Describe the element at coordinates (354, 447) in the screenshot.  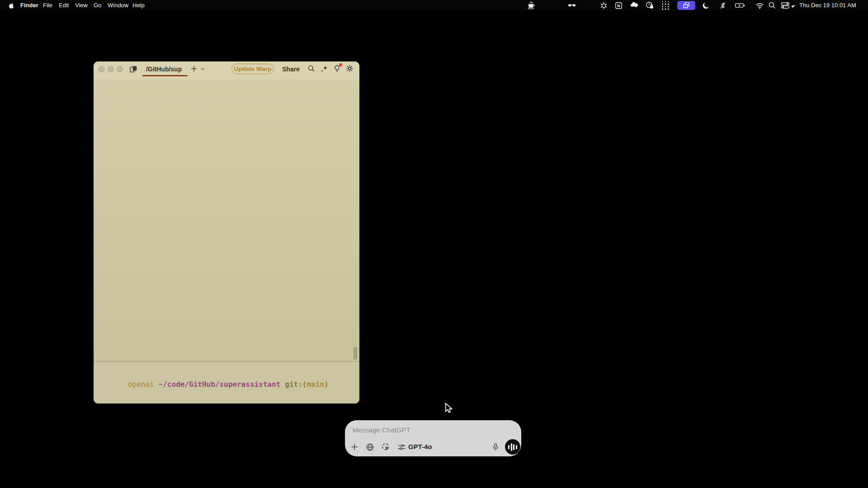
I see `attach-plus-icon` at that location.